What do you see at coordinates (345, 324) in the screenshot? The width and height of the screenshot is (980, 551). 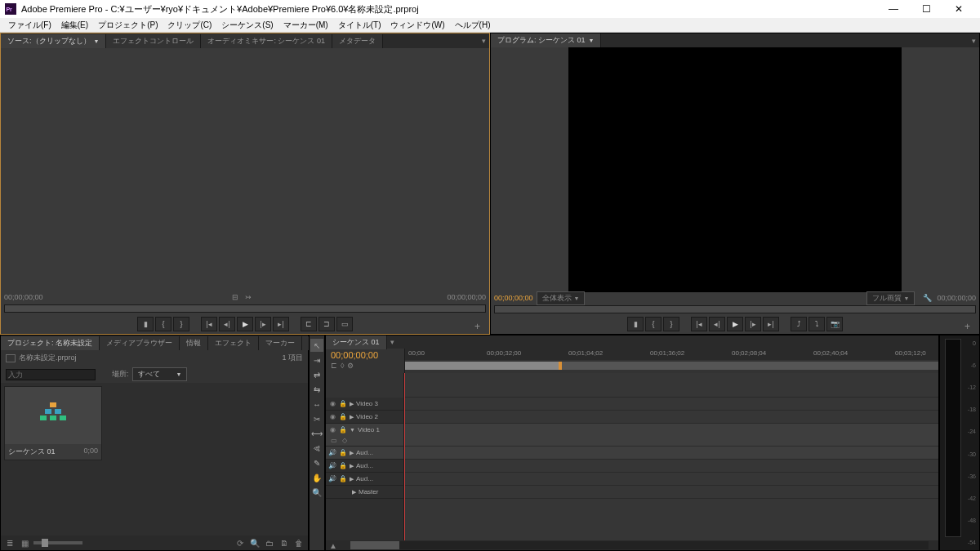 I see `export-frame-button: ▭` at bounding box center [345, 324].